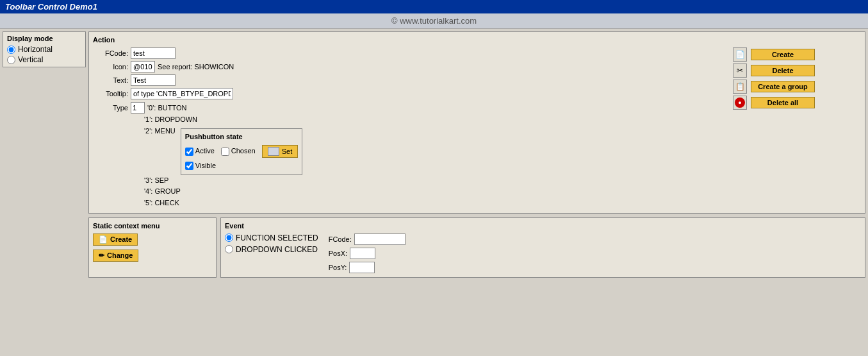 Image resolution: width=868 pixels, height=356 pixels. What do you see at coordinates (380, 239) in the screenshot?
I see `event-fcode-input` at bounding box center [380, 239].